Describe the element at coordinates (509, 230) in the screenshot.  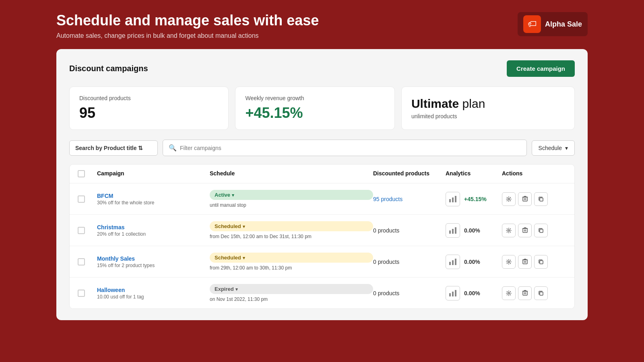
I see `settings-button-christmas` at that location.